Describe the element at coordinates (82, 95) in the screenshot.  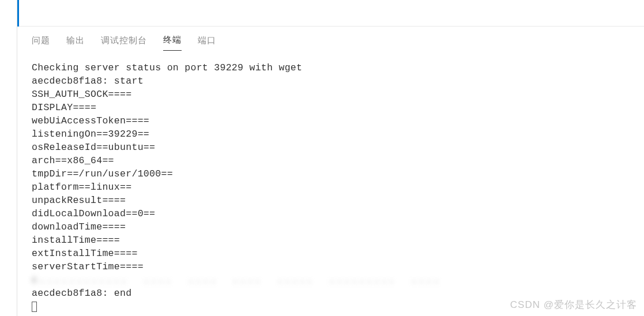
I see `terminal-line: SSH_AUTH_SOCK====` at that location.